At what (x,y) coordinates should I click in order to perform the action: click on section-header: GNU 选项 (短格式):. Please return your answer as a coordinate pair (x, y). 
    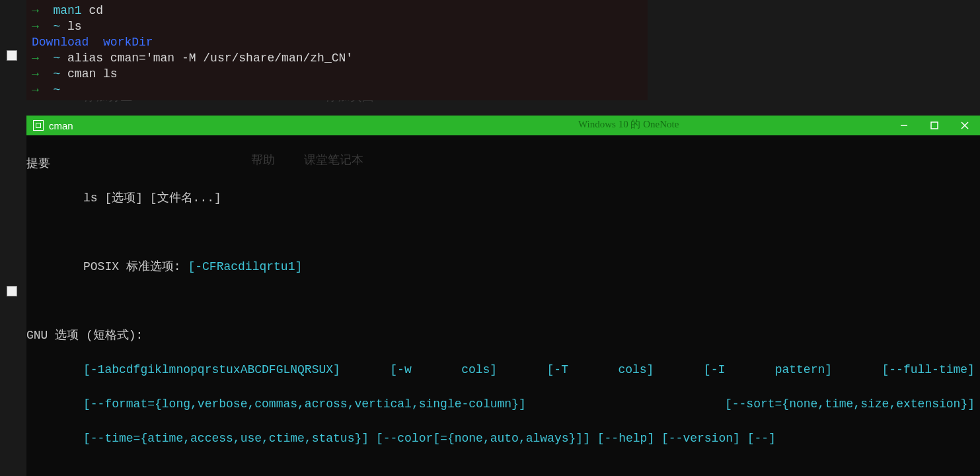
    Looking at the image, I should click on (504, 335).